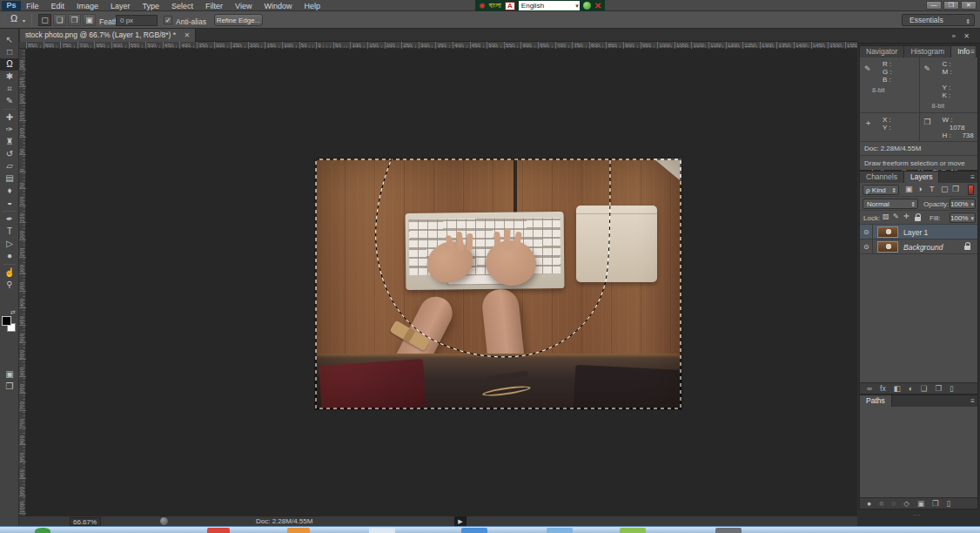 The height and width of the screenshot is (533, 980). Describe the element at coordinates (244, 6) in the screenshot. I see `menu-item-view: View` at that location.